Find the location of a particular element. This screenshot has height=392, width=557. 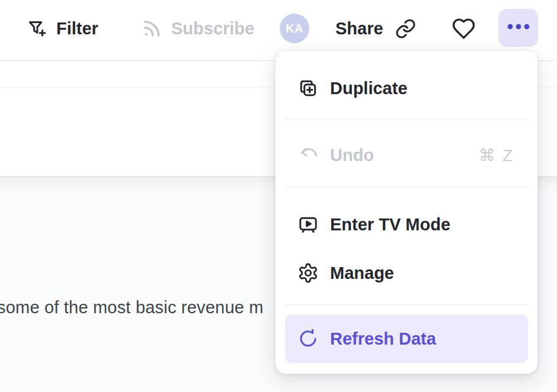

shortcut-badge: ⌘ Z is located at coordinates (497, 155).